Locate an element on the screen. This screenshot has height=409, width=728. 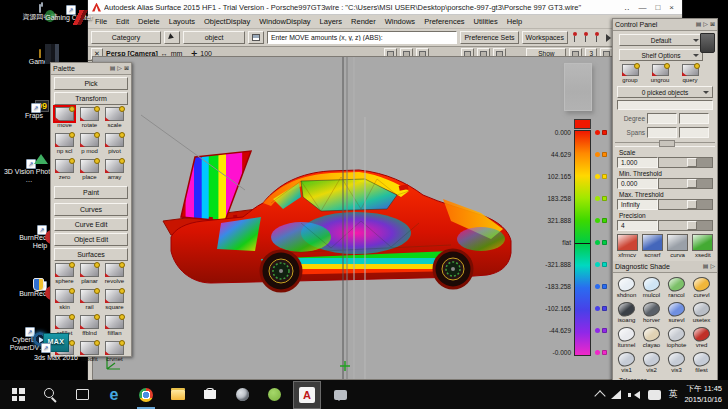
preset-dropdown: Default is located at coordinates (661, 40).